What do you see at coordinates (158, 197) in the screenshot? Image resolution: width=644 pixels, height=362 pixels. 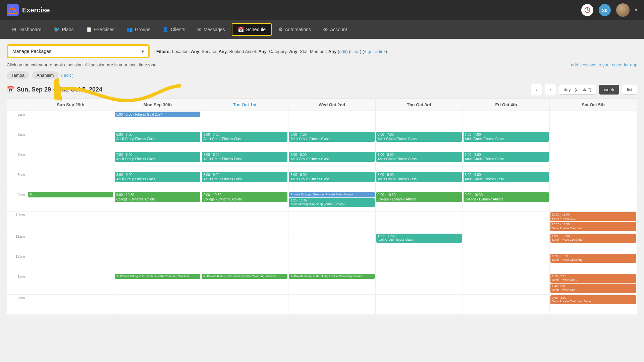 I see `event-mon-9am-college: 9:00 - 10:30College - Dynamic Athlete` at bounding box center [158, 197].